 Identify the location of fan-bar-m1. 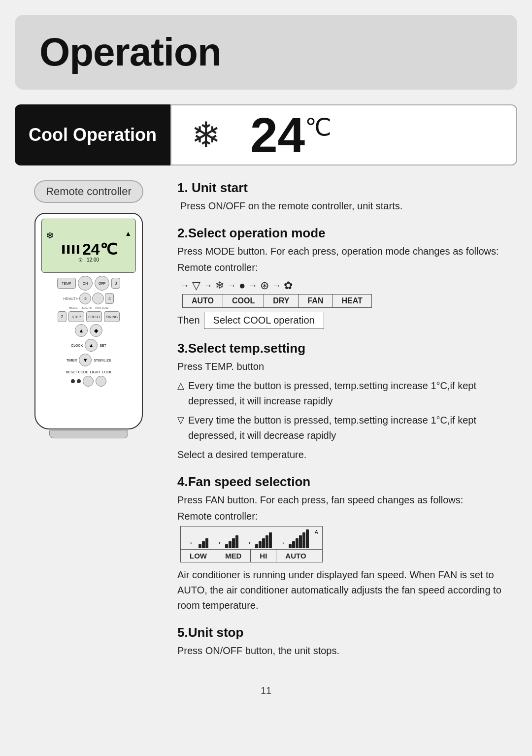
(227, 546).